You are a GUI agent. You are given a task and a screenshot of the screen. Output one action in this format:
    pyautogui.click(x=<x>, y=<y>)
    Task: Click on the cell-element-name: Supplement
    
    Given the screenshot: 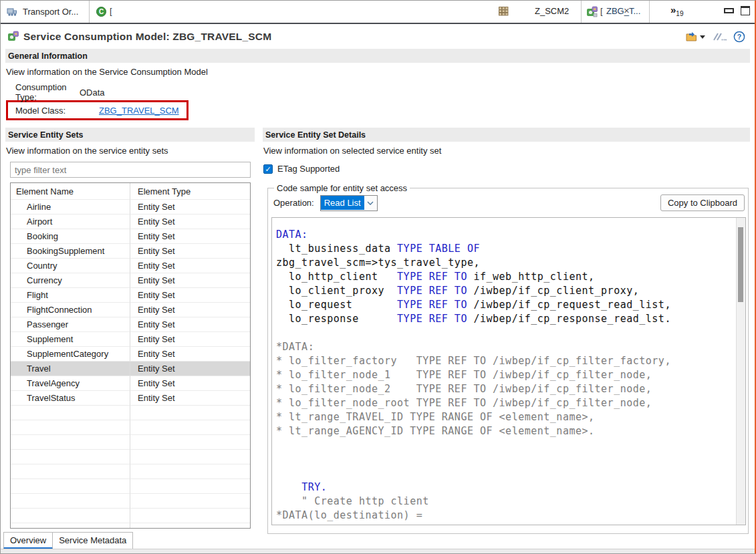 What is the action you would take?
    pyautogui.click(x=71, y=339)
    